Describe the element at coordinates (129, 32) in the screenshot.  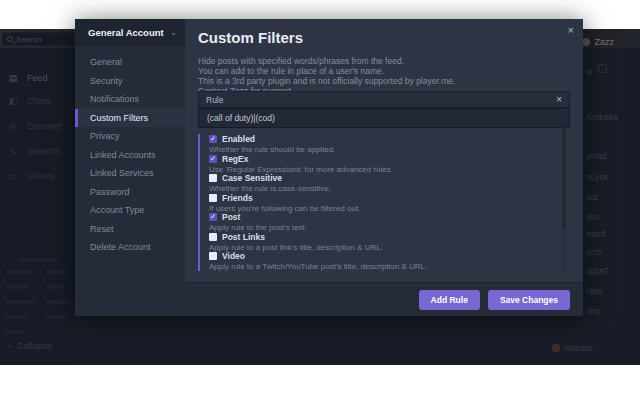
I see `account-section-title: General Account` at that location.